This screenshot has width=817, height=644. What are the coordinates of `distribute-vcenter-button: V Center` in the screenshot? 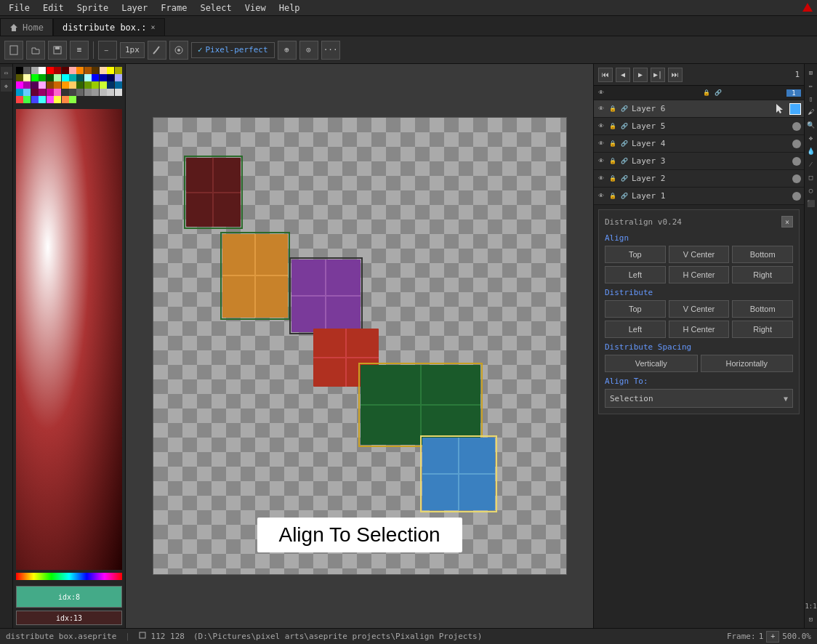 It's located at (699, 309).